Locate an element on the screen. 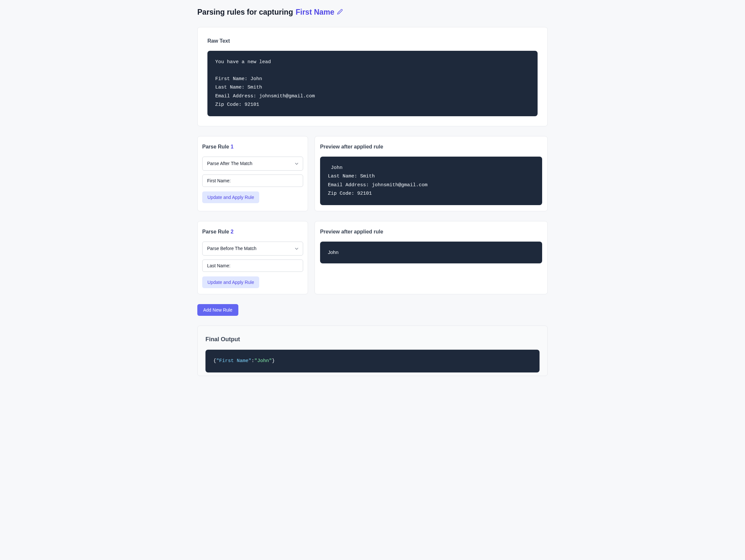  raw-text-label: Raw Text is located at coordinates (372, 41).